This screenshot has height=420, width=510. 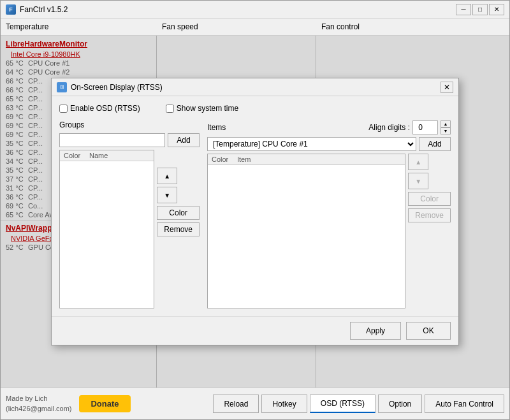 I want to click on fan-control-header: Fan control, so click(x=413, y=27).